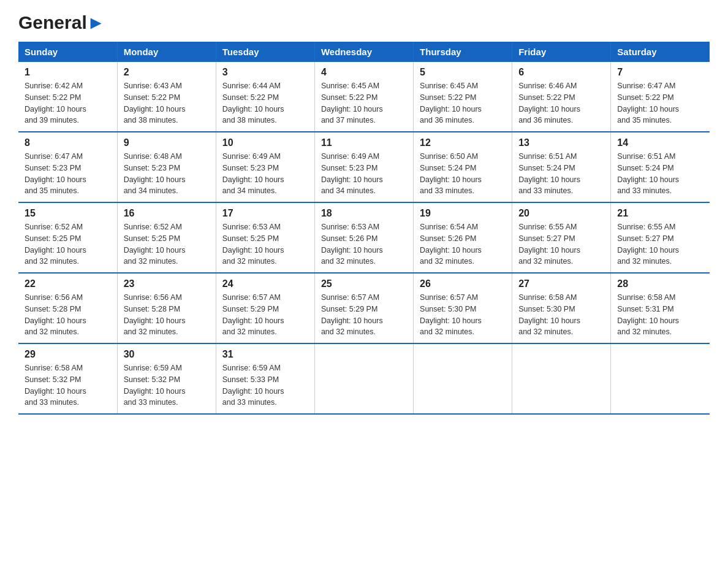  Describe the element at coordinates (265, 213) in the screenshot. I see `day-number: 17` at that location.